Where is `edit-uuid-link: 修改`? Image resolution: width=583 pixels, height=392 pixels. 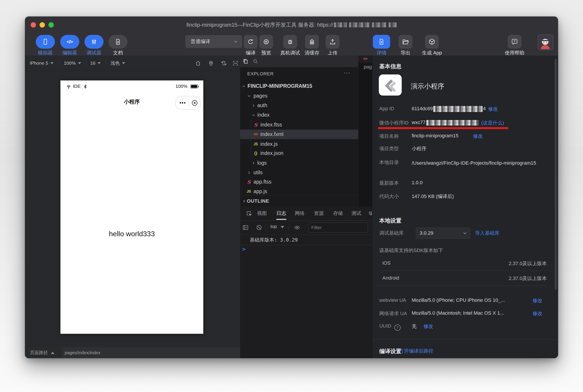
edit-uuid-link: 修改 is located at coordinates (428, 326).